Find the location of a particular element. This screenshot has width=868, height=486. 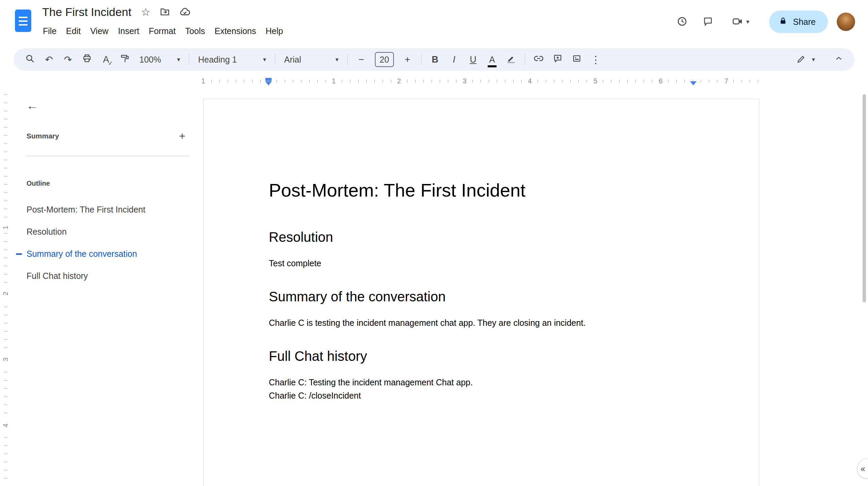

outline-item-resolution: Resolution is located at coordinates (104, 232).